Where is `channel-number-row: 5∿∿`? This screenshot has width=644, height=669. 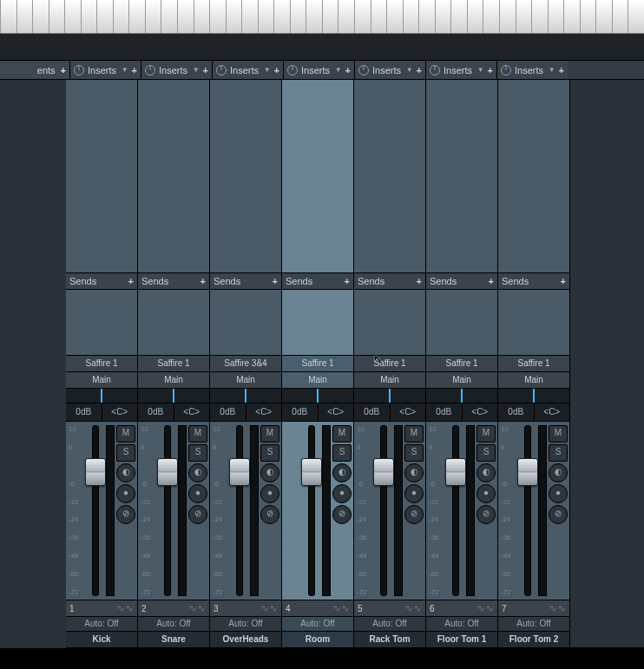 channel-number-row: 5∿∿ is located at coordinates (390, 609).